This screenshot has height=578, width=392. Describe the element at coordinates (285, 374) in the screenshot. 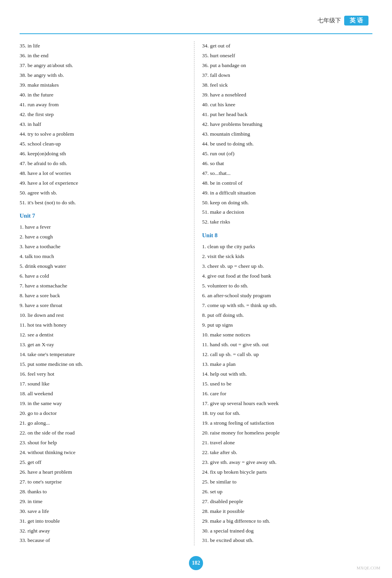

I see `list-item: 14. help out with sth.` at that location.